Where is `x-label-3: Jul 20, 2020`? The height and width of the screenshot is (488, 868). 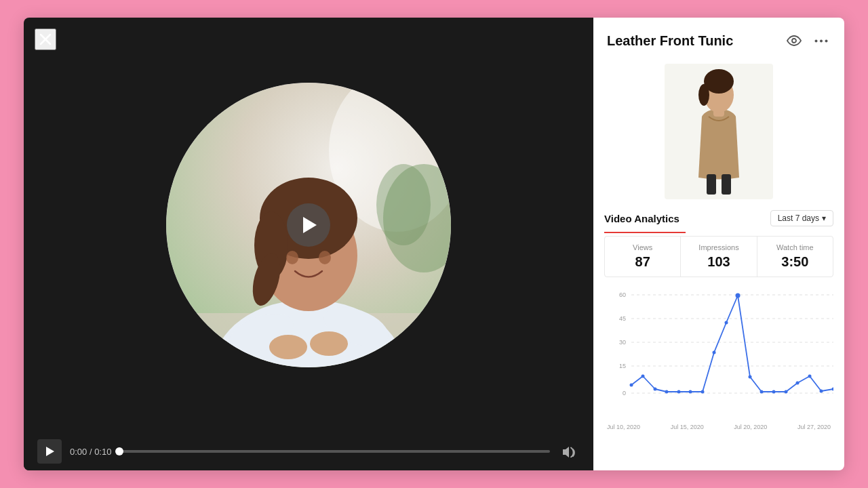 x-label-3: Jul 20, 2020 is located at coordinates (750, 427).